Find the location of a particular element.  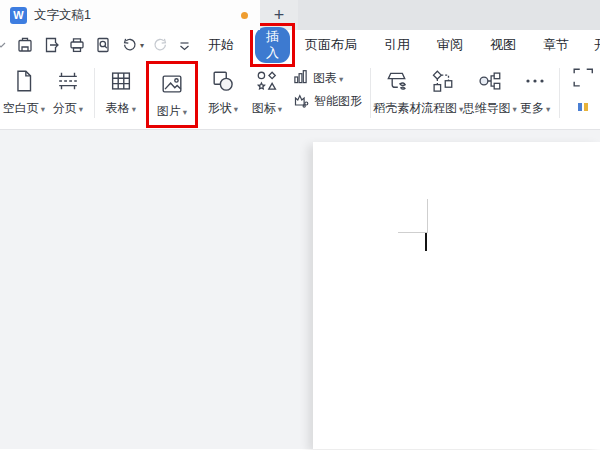

export-button is located at coordinates (51, 45).